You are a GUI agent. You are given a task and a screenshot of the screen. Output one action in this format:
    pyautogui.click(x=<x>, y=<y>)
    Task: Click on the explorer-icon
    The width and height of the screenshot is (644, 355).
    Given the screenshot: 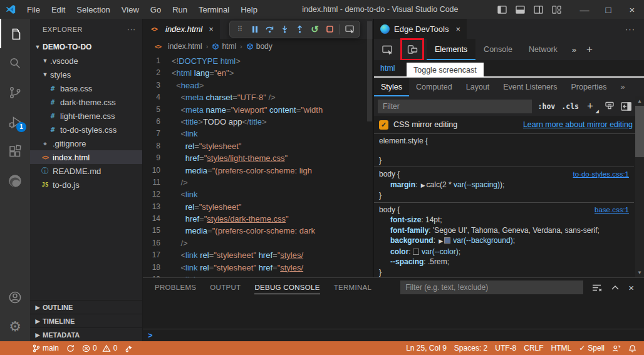 What is the action you would take?
    pyautogui.click(x=15, y=34)
    